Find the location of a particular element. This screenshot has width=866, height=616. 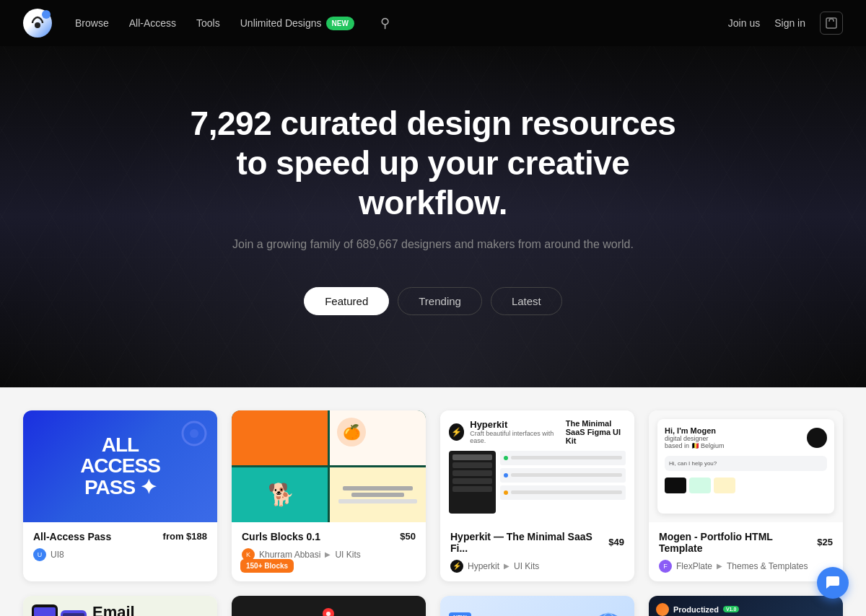

card-info-allaccess: All-Access Pass from $188 U UI8 is located at coordinates (120, 546).